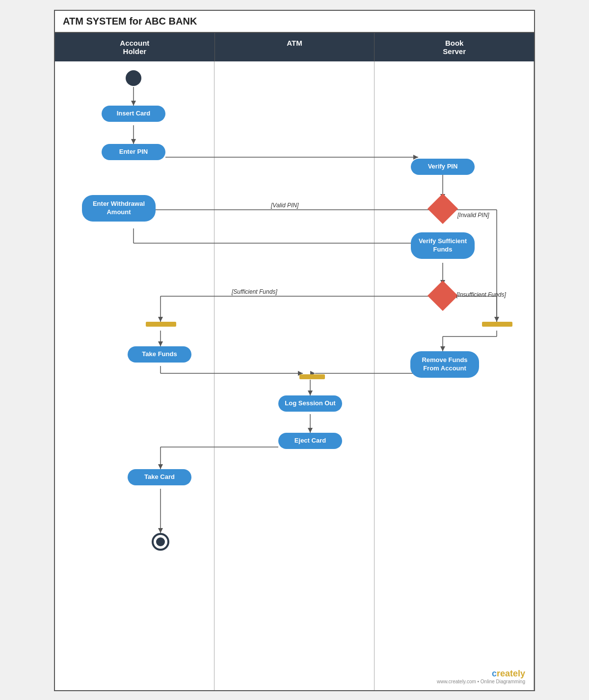 This screenshot has width=589, height=700. Describe the element at coordinates (473, 215) in the screenshot. I see `invalid-pin-label: [Invalid PIN]` at that location.